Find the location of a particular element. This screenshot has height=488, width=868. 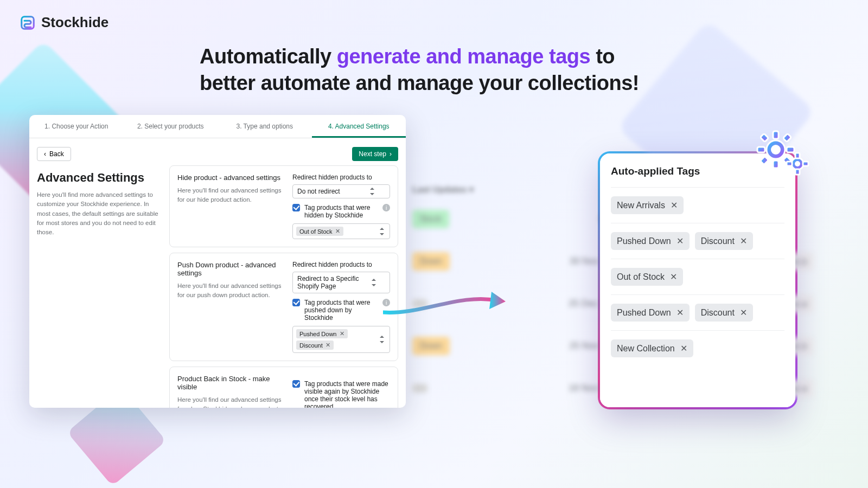

redirect-select: Do not redirect is located at coordinates (341, 191).